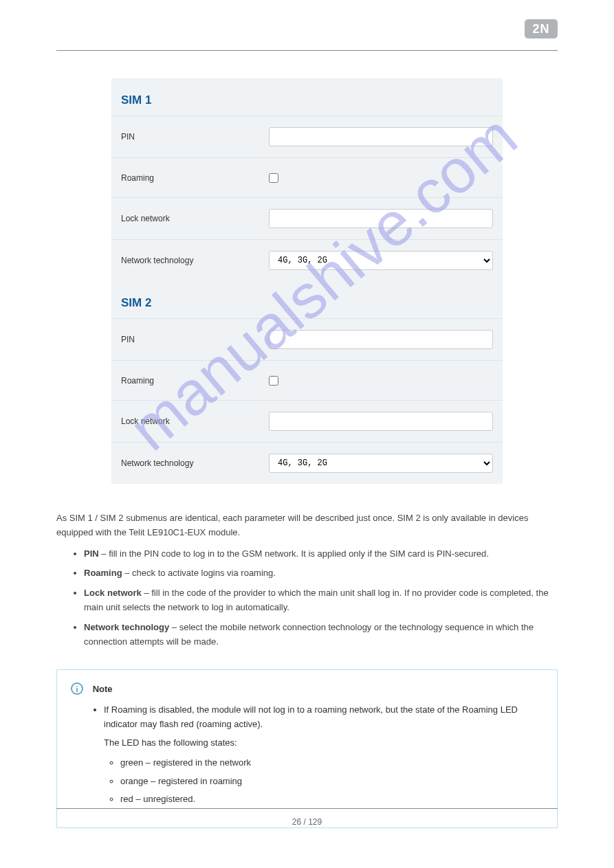 The height and width of the screenshot is (868, 614). I want to click on sim1-tech-label: Network technology, so click(195, 260).